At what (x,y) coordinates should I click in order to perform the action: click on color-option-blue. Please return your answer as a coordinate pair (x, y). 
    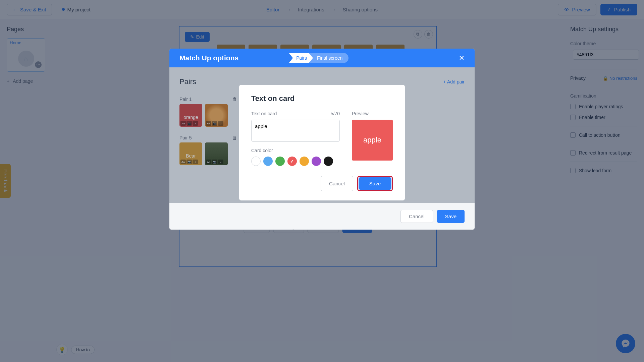
    Looking at the image, I should click on (268, 161).